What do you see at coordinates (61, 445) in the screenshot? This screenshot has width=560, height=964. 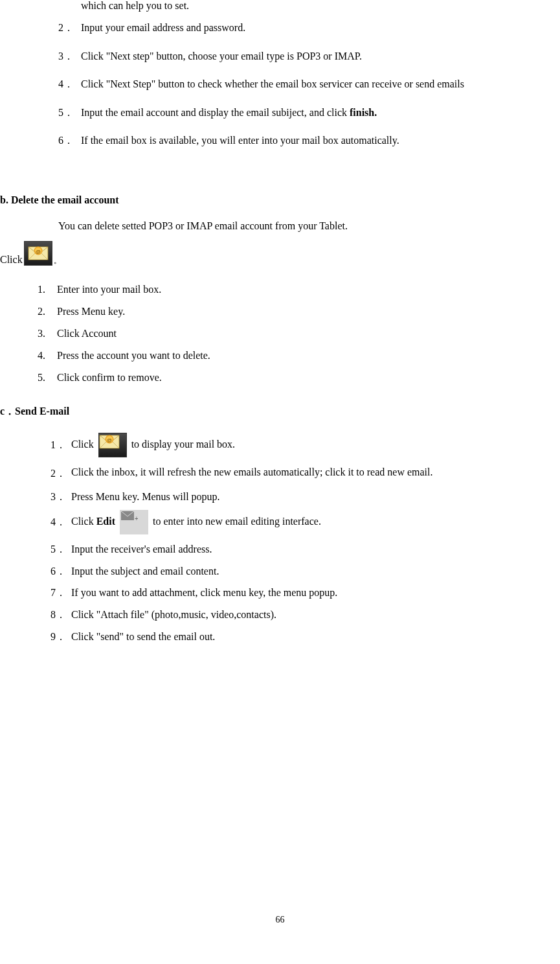 I see `step-number: 1．` at bounding box center [61, 445].